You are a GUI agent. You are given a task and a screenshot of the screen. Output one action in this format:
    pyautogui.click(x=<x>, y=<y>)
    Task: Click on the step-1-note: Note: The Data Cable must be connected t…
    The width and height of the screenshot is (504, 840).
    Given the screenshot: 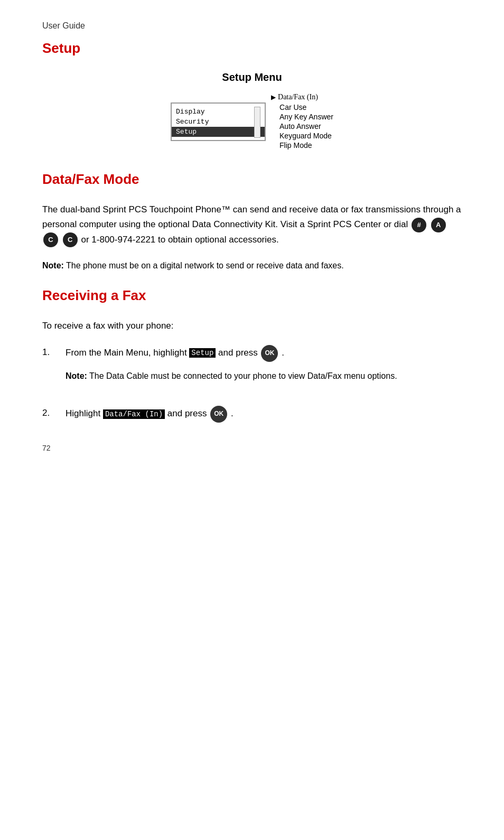 What is the action you would take?
    pyautogui.click(x=264, y=376)
    